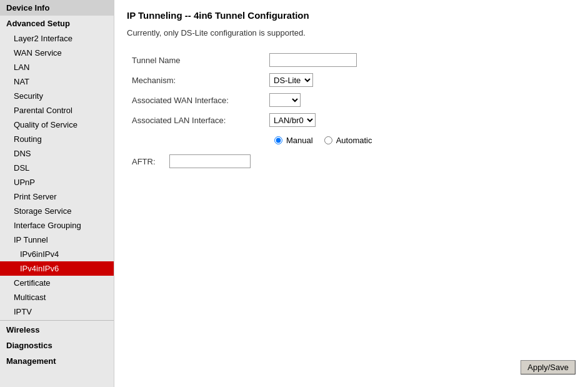  Describe the element at coordinates (57, 330) in the screenshot. I see `sidebar-item-wireless: Wireless` at that location.